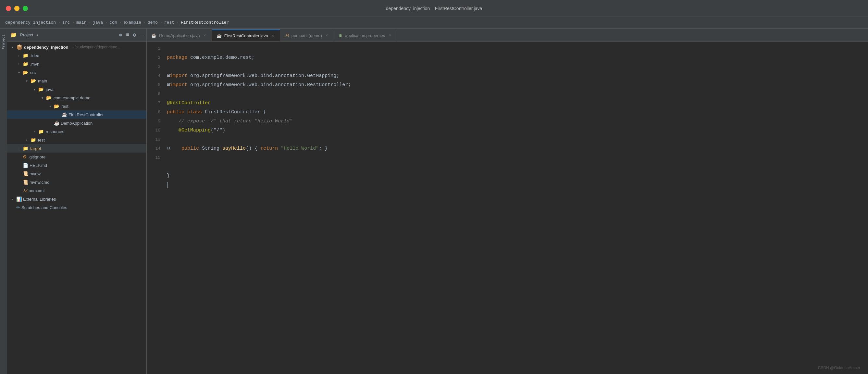 The width and height of the screenshot is (868, 374). What do you see at coordinates (77, 64) in the screenshot?
I see `tree-item-mvn: › 📁 .mvn` at bounding box center [77, 64].